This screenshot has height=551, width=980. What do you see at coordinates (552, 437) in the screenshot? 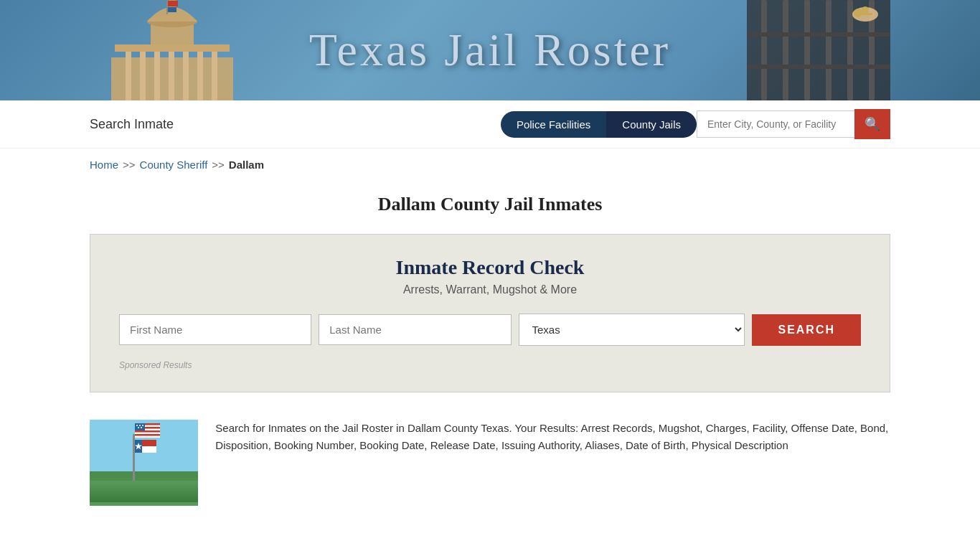
I see `bottom-description: Search for Inmates on the Jail Roster in…` at bounding box center [552, 437].